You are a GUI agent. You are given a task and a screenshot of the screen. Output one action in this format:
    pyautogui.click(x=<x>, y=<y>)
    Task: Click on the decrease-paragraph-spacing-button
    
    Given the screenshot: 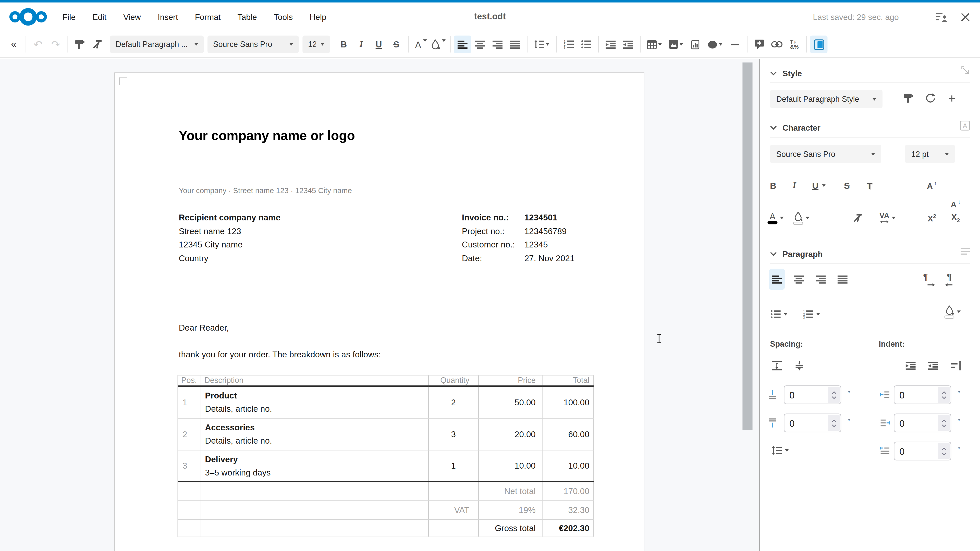 What is the action you would take?
    pyautogui.click(x=800, y=365)
    